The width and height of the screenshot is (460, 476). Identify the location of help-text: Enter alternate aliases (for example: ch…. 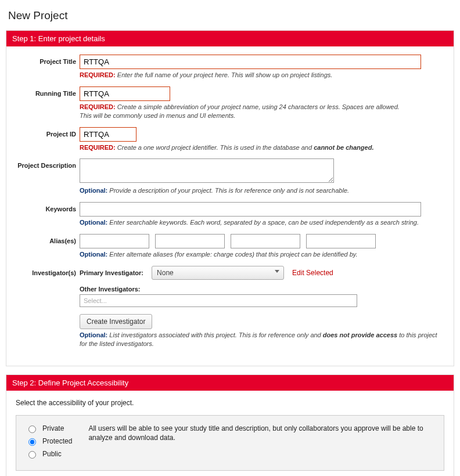
(233, 254).